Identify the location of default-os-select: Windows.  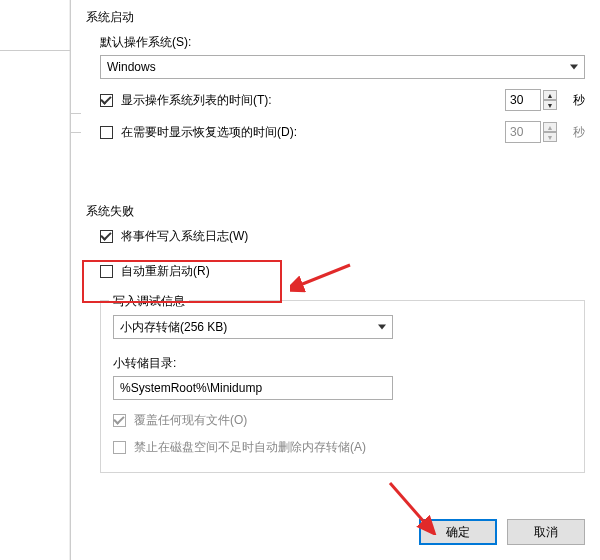
(342, 67).